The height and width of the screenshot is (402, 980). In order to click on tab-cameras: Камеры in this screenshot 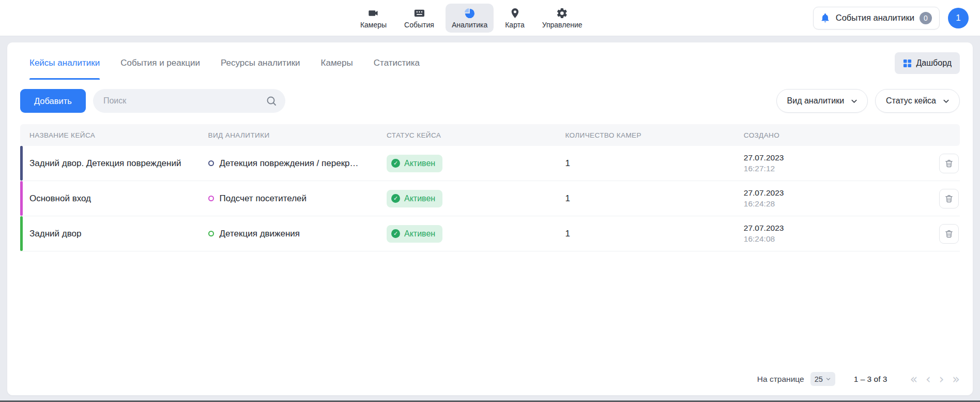, I will do `click(337, 63)`.